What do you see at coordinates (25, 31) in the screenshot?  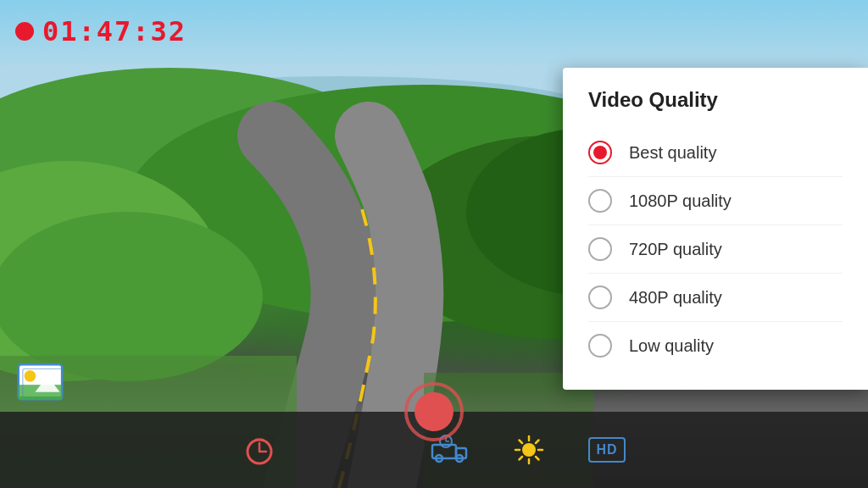 I see `recording-dot` at bounding box center [25, 31].